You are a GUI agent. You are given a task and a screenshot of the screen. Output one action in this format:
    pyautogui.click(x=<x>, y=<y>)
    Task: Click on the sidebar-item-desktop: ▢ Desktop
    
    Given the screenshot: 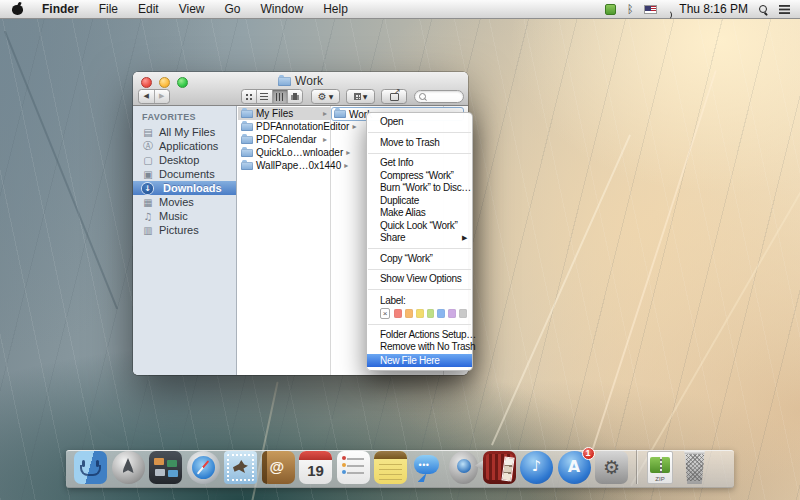 What is the action you would take?
    pyautogui.click(x=184, y=160)
    